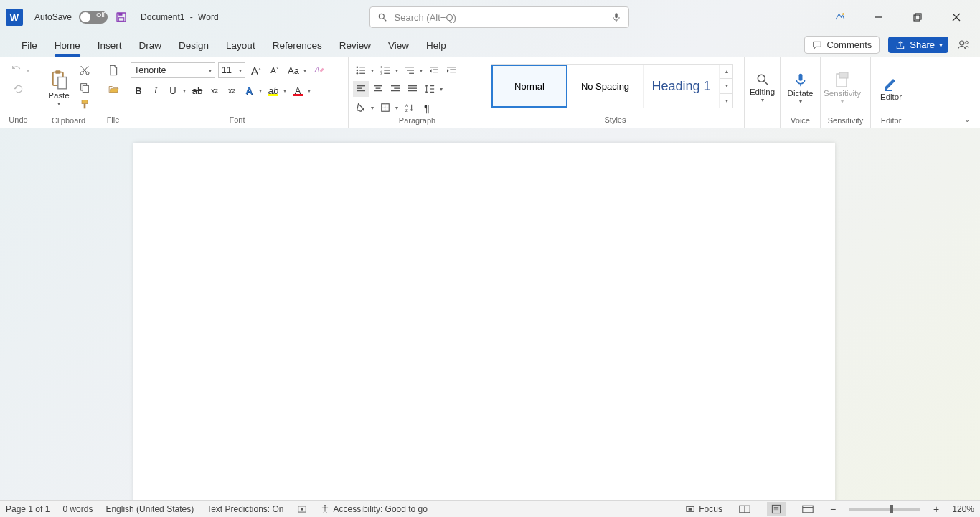 Image resolution: width=980 pixels, height=517 pixels. What do you see at coordinates (179, 17) in the screenshot?
I see `document-title: Document1 - Word` at bounding box center [179, 17].